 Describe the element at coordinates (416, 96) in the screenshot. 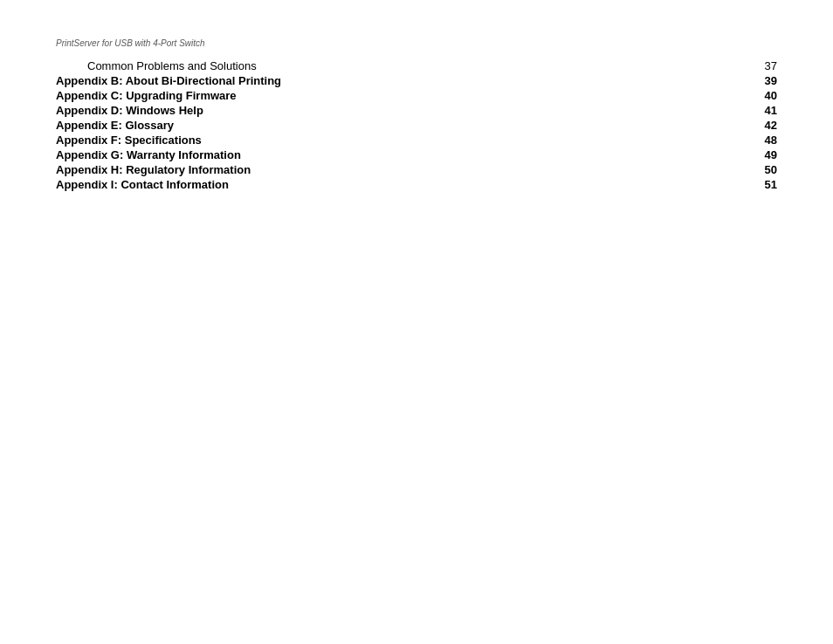

I see `toc-entry: Appendix C: Upgrading Firmware40` at that location.